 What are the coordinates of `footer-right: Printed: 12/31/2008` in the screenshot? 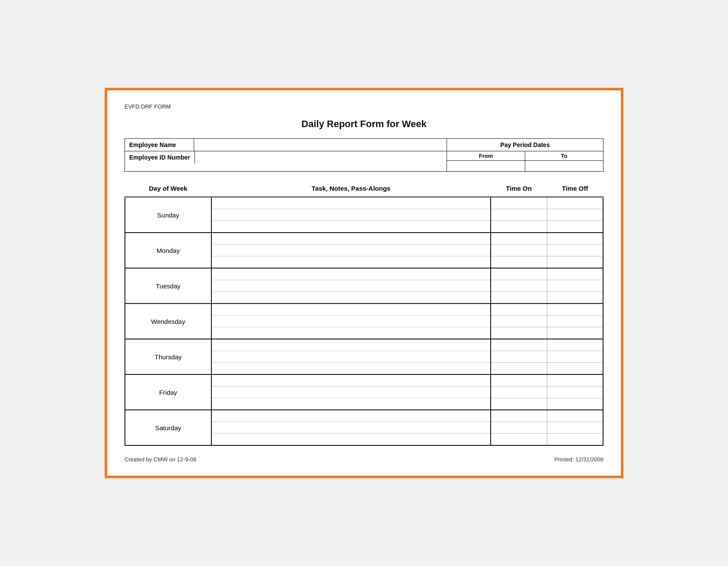 It's located at (579, 459).